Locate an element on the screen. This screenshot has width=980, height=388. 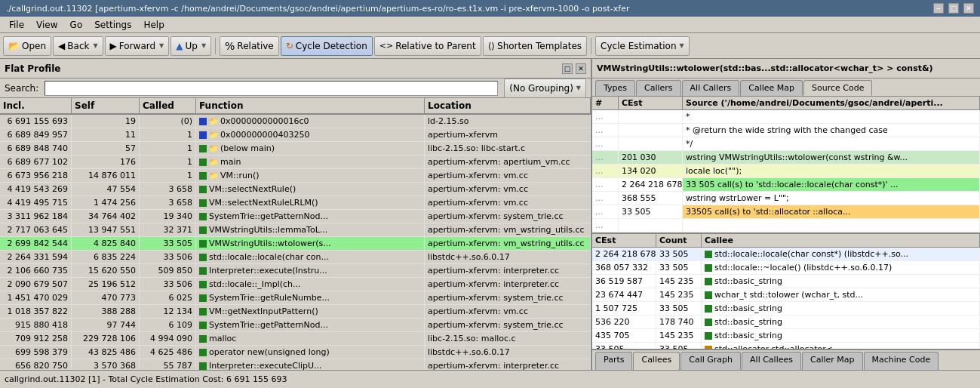
table-row: 6 689 848 740 57 1 📁 (below main) libc-2… is located at coordinates (296, 149).